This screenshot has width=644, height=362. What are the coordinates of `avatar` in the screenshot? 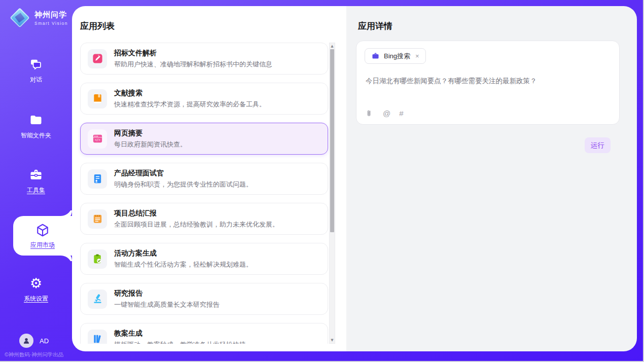 It's located at (26, 341).